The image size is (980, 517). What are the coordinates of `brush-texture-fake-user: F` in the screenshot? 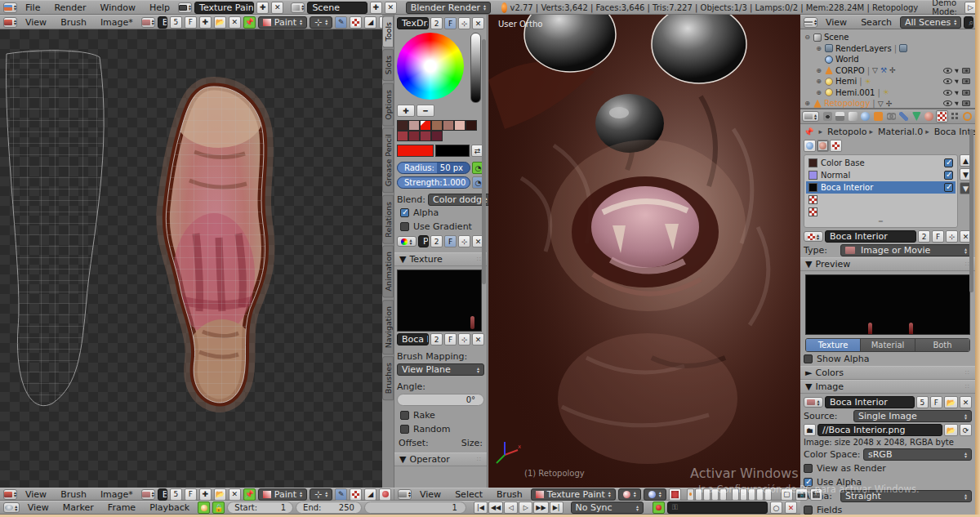 It's located at (451, 340).